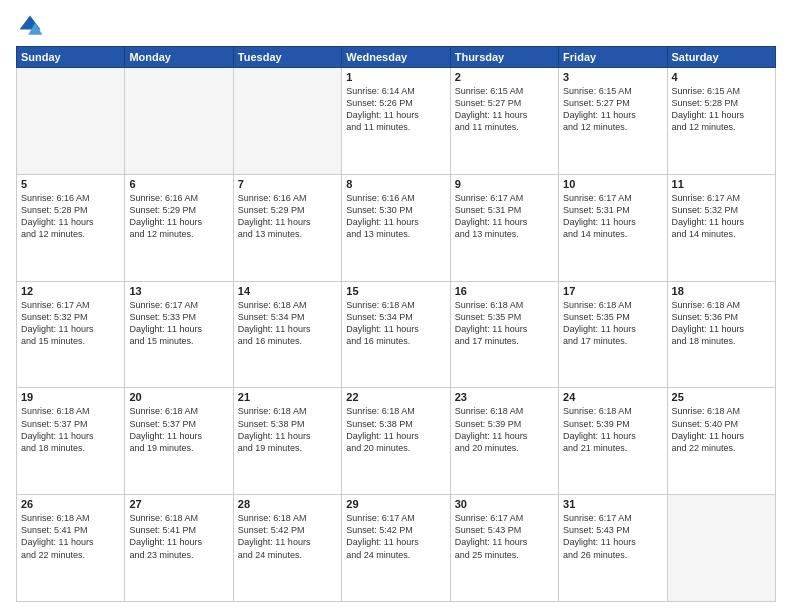  I want to click on day-number: 23, so click(504, 397).